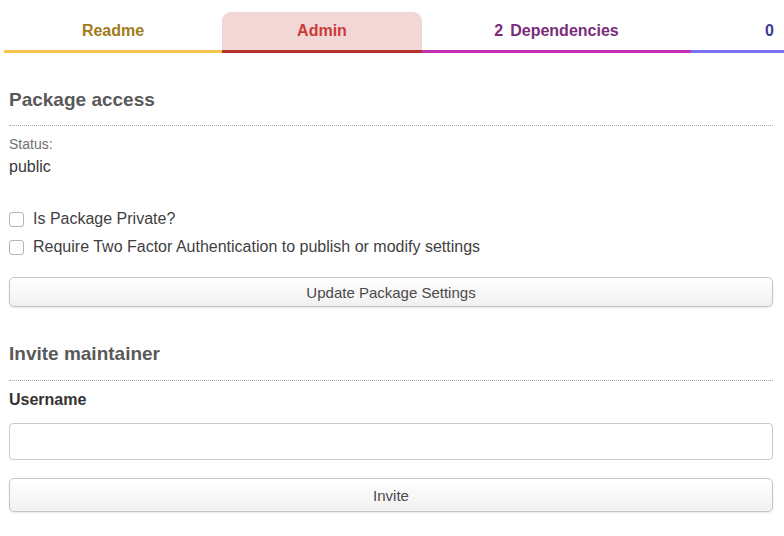  I want to click on tab-admin-label: Admin, so click(322, 31).